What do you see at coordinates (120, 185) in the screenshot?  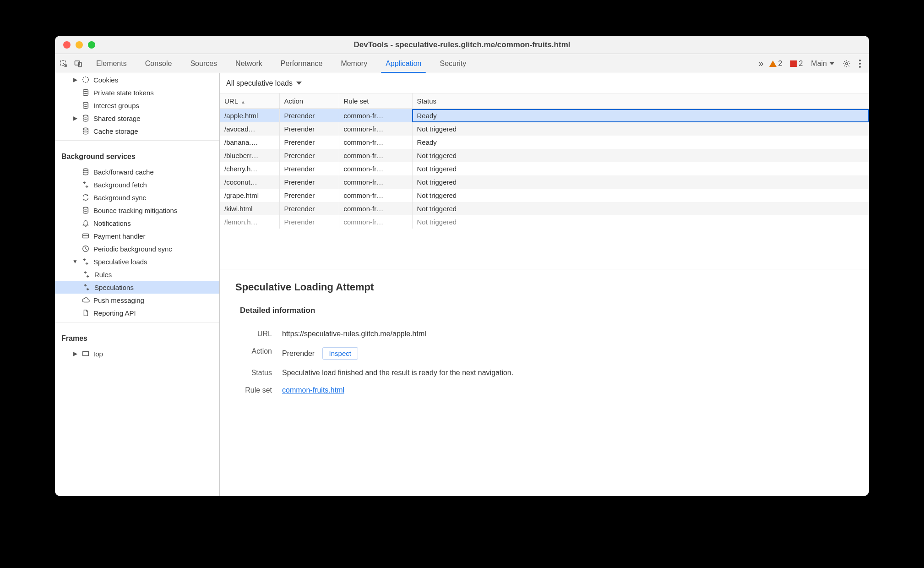 I see `sidebar-item-label: Background fetch` at bounding box center [120, 185].